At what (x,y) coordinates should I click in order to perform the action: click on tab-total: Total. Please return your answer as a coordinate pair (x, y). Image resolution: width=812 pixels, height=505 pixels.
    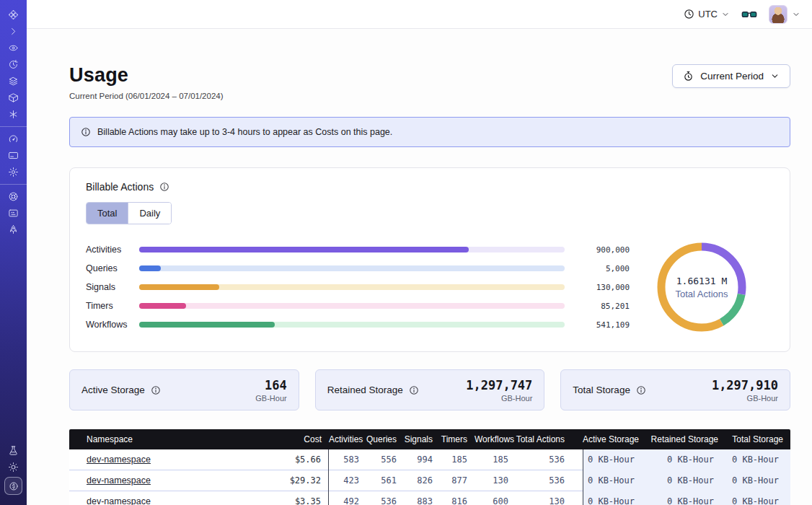
    Looking at the image, I should click on (107, 214).